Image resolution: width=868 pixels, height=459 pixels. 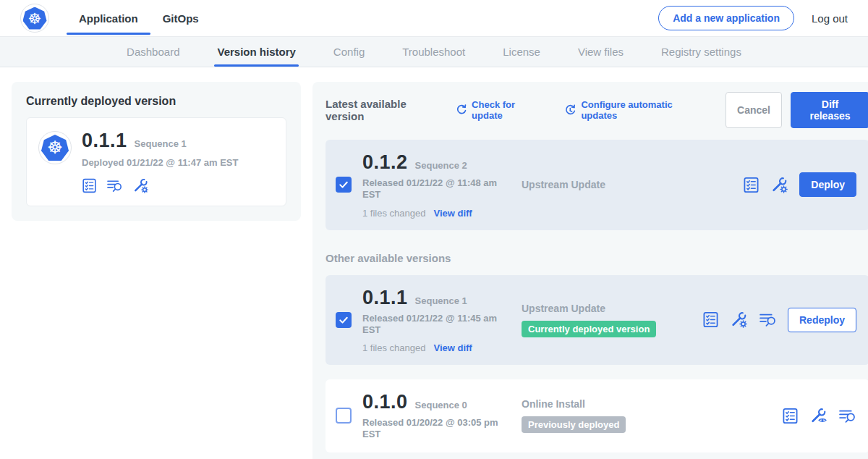 I want to click on version-source: Upstream Update, so click(x=612, y=185).